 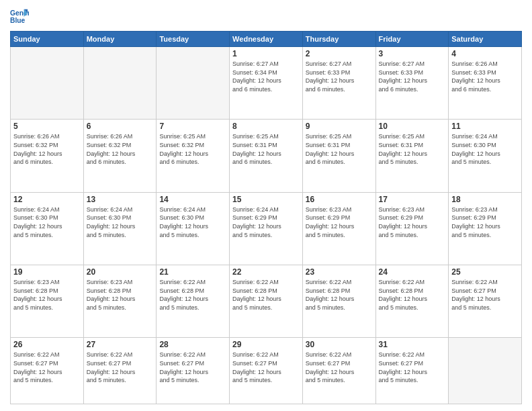 I want to click on day-number: 21, so click(x=193, y=272).